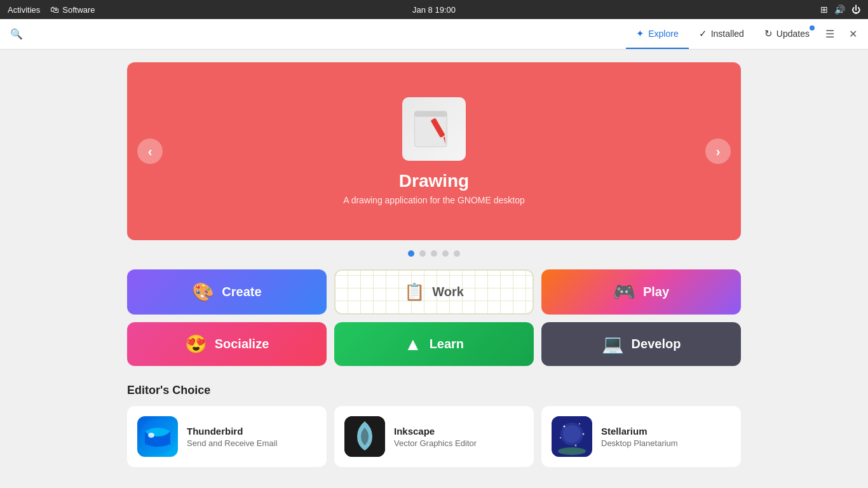  I want to click on activities-button: Activities, so click(24, 10).